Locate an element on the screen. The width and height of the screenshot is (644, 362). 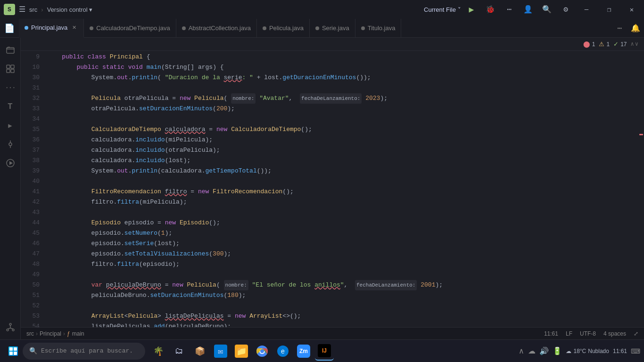
status-location: src › Principal › ƒ main is located at coordinates (56, 334).